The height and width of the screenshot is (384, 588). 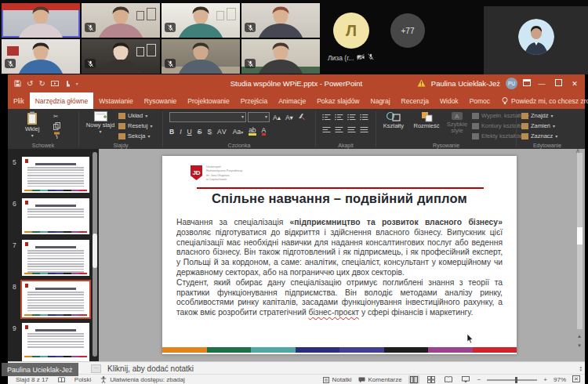 What do you see at coordinates (135, 125) in the screenshot?
I see `slides-option-1: Resetuj▾` at bounding box center [135, 125].